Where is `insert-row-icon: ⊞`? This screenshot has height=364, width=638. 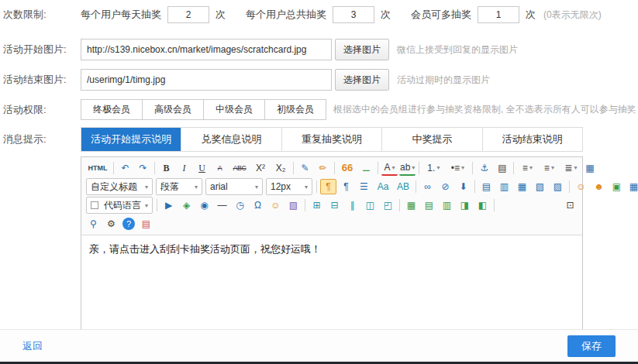 insert-row-icon: ⊞ is located at coordinates (316, 205).